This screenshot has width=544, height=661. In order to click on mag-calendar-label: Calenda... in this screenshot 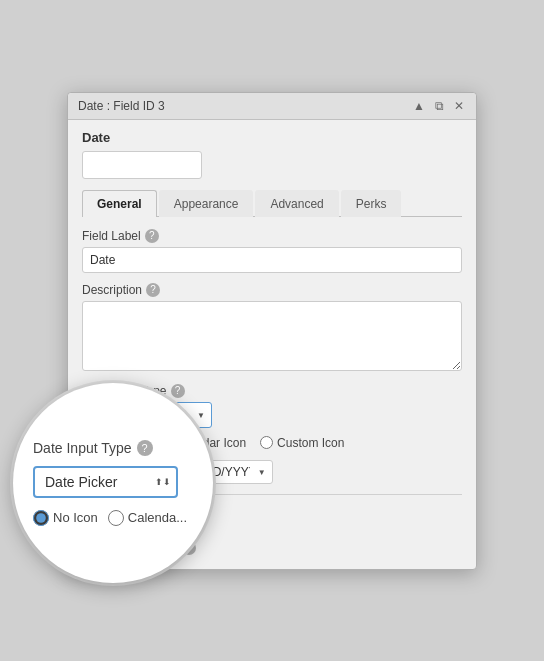, I will do `click(158, 518)`.